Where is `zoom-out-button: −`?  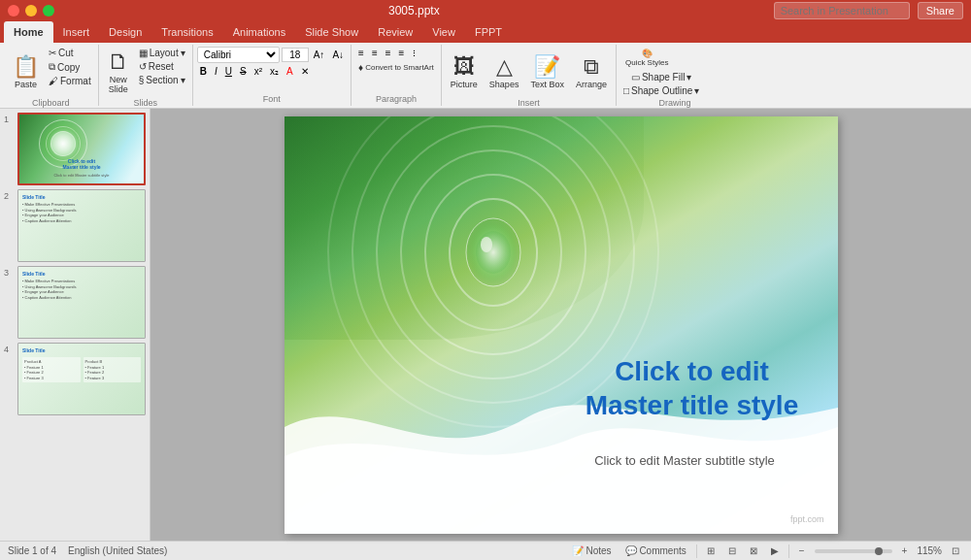
zoom-out-button: − is located at coordinates (802, 551).